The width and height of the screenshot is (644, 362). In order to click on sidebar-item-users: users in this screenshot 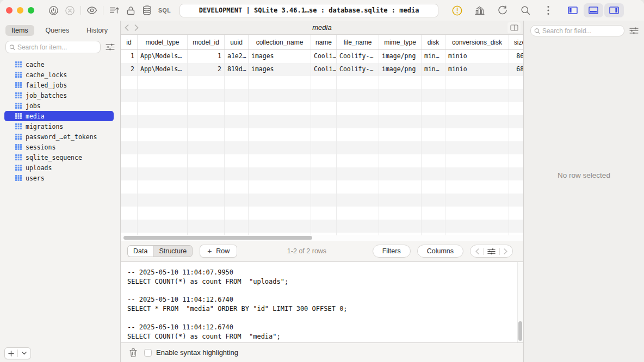, I will do `click(59, 178)`.